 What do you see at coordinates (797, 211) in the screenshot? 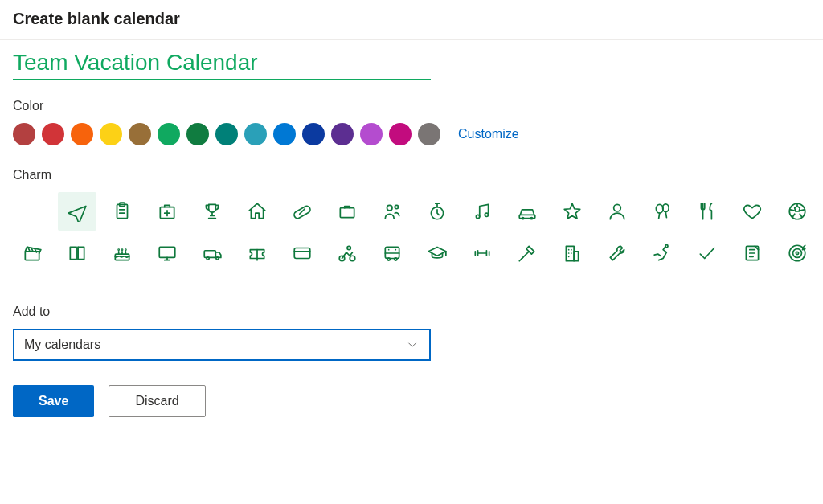
I see `soccer-icon` at bounding box center [797, 211].